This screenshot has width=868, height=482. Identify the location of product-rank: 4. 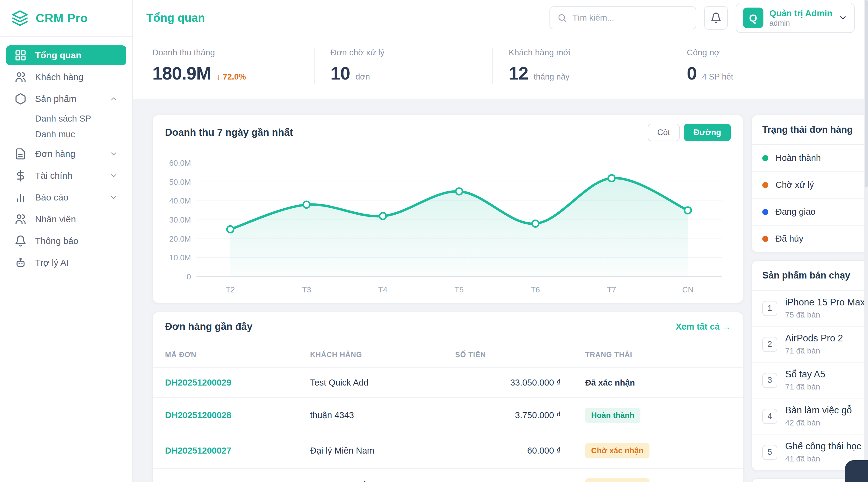
(770, 417).